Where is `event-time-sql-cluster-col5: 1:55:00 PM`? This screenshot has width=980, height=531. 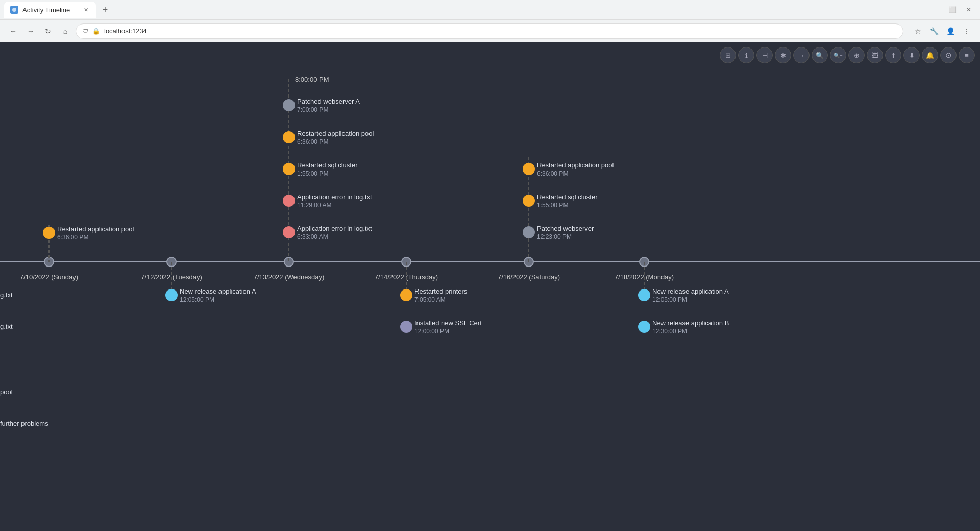 event-time-sql-cluster-col5: 1:55:00 PM is located at coordinates (552, 205).